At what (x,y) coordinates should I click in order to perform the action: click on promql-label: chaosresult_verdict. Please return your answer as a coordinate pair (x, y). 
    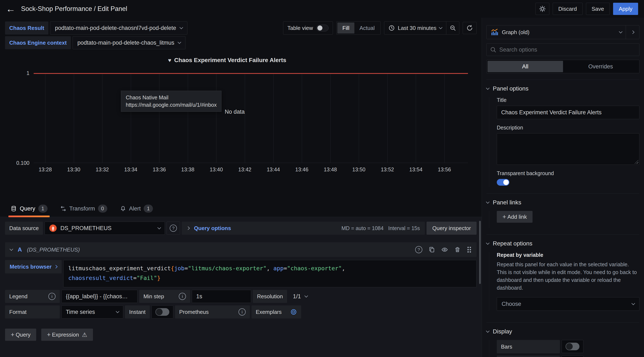
    Looking at the image, I should click on (101, 278).